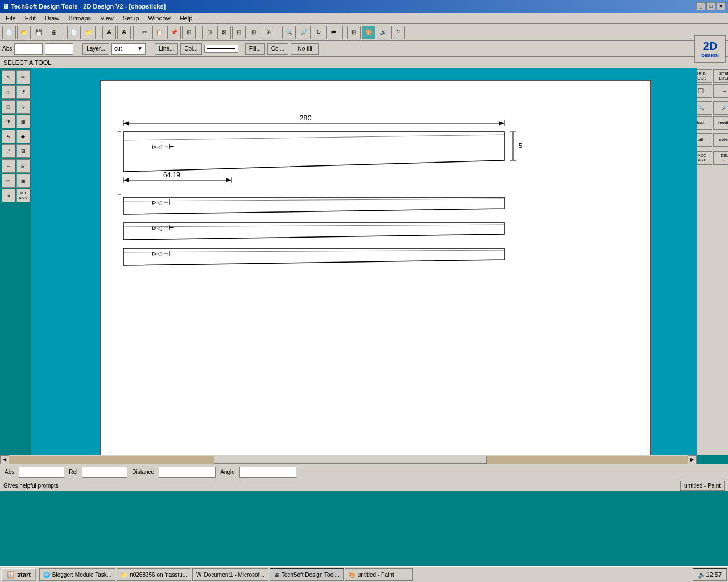  Describe the element at coordinates (711, 6) in the screenshot. I see `maximize-button: □` at that location.